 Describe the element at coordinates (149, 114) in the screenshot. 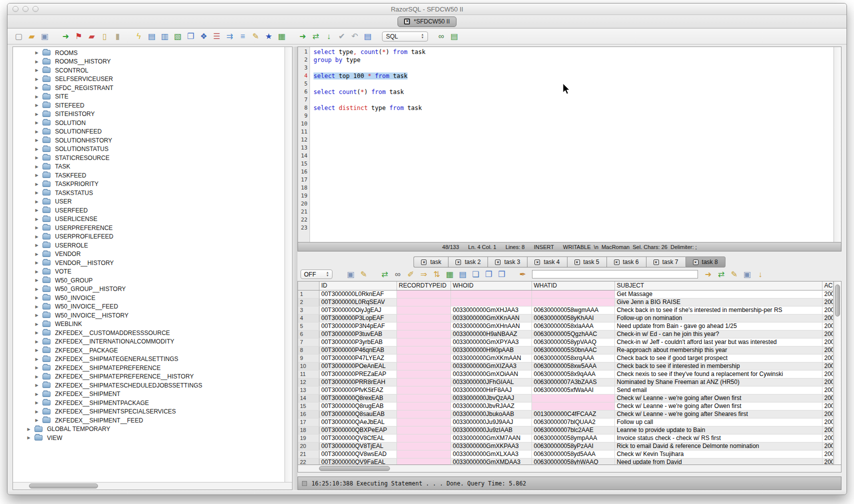

I see `tree-item-sitehistory: ▶SITEHISTORY` at that location.